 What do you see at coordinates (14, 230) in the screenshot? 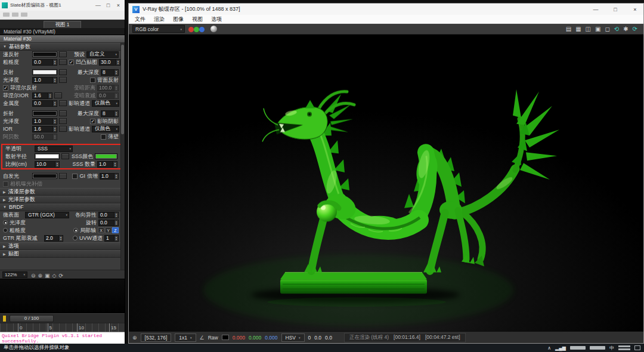
I see `radio-button: 粗糙度` at bounding box center [14, 230].